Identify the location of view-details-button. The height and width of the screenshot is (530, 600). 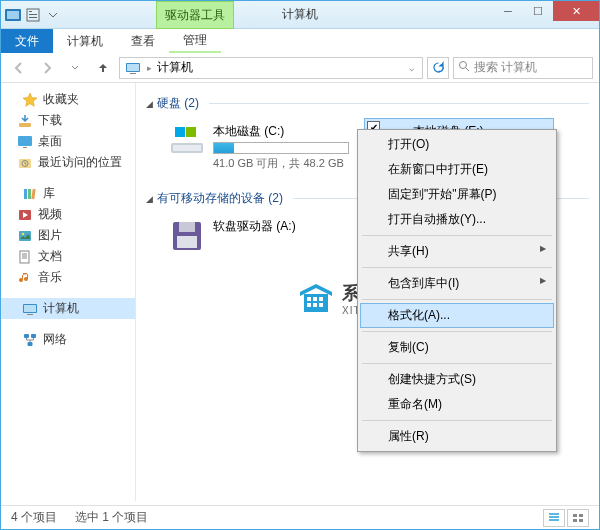
(554, 518).